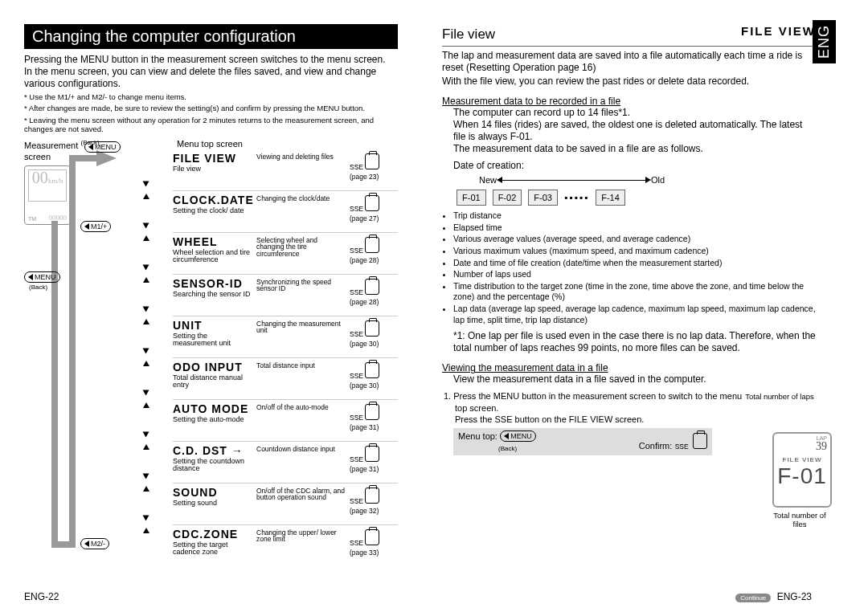  Describe the element at coordinates (301, 450) in the screenshot. I see `menu-item-desc: Countdown distance input` at that location.